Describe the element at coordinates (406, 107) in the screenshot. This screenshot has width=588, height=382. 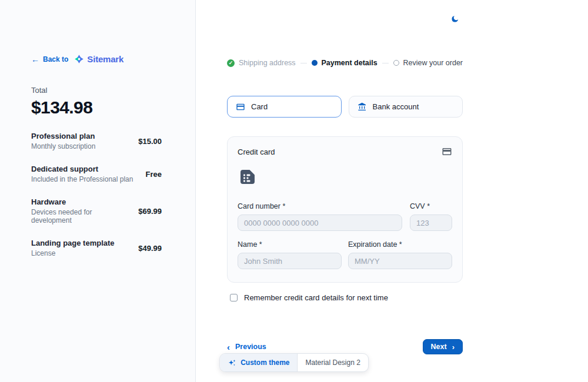
I see `payment-method-bank-account: Bank account` at that location.